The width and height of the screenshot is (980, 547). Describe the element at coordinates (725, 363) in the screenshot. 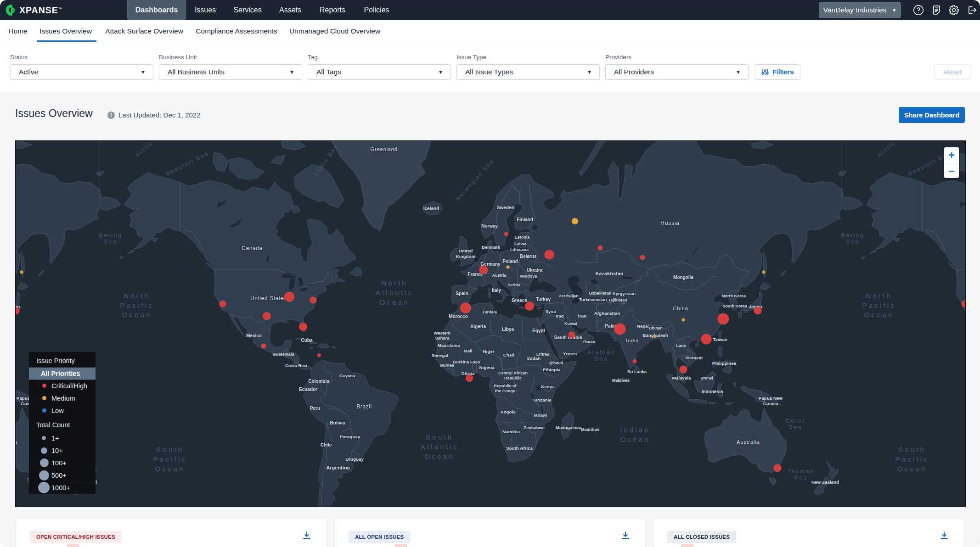

I see `svg-text: Philippines` at that location.